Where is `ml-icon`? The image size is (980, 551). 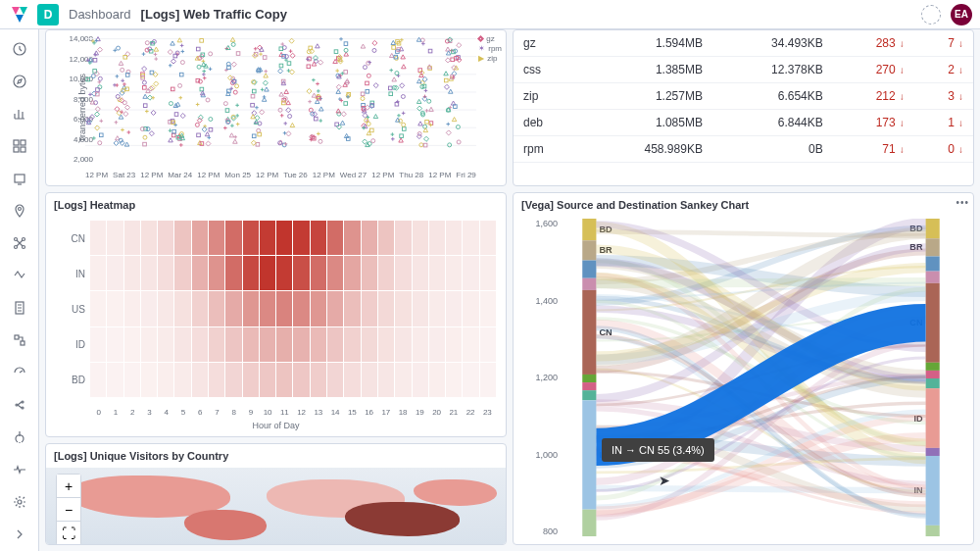 ml-icon is located at coordinates (20, 275).